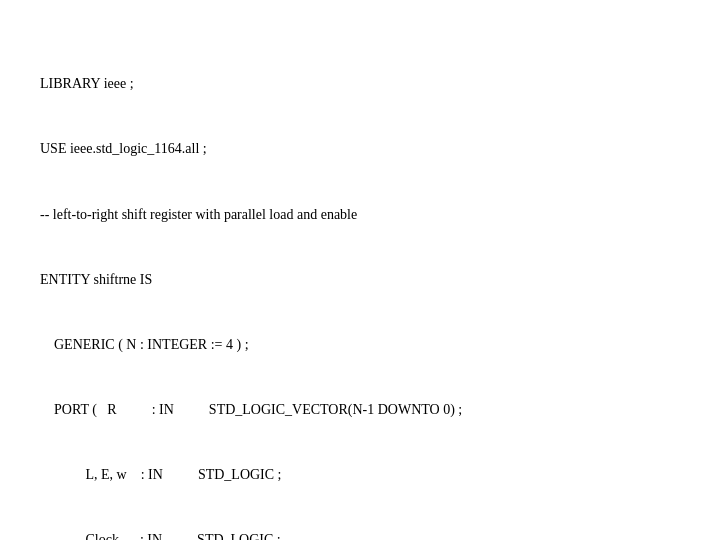 This screenshot has width=720, height=540. I want to click on code-line-1: LIBRARY ieee ;, so click(360, 84).